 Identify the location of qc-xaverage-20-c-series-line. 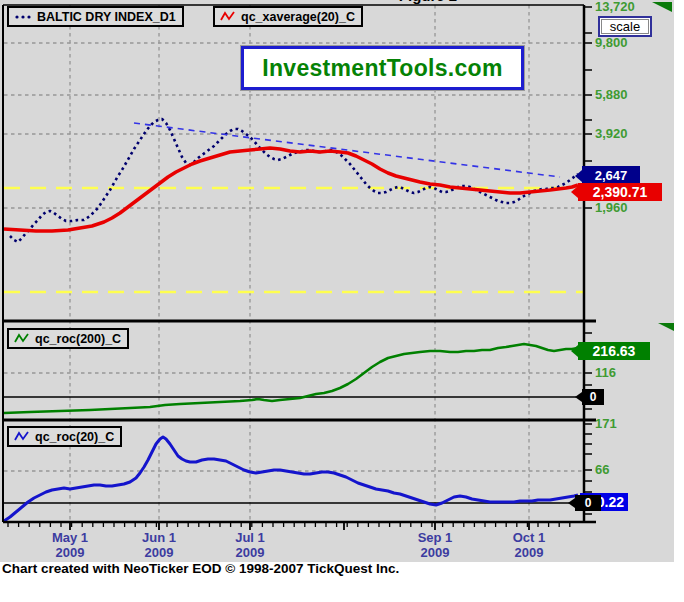
(291, 190).